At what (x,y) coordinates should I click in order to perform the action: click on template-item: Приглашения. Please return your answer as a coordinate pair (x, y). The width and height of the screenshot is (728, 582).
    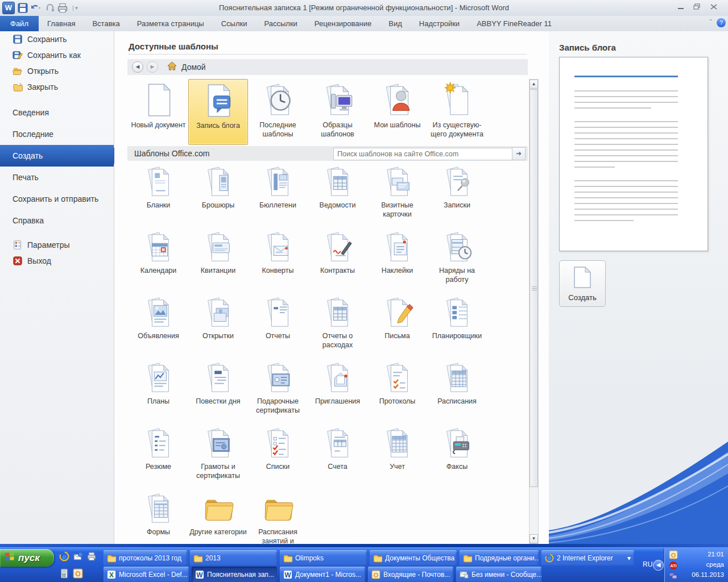
    Looking at the image, I should click on (338, 392).